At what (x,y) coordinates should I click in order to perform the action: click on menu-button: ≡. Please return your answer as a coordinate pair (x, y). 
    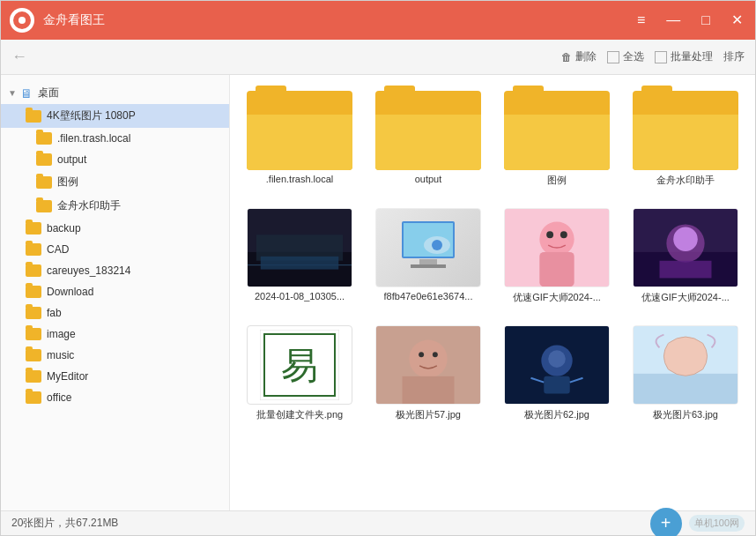
    Looking at the image, I should click on (641, 20).